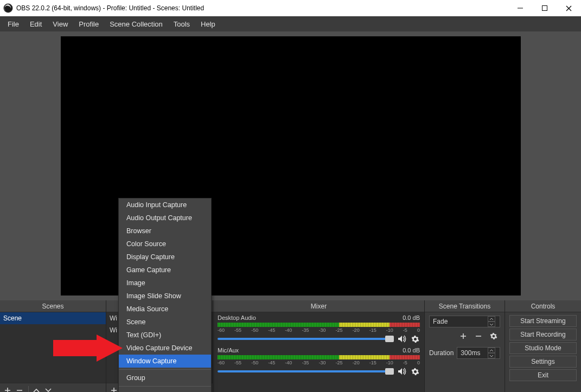 The width and height of the screenshot is (581, 392). What do you see at coordinates (8, 8) in the screenshot?
I see `obs-logo-icon` at bounding box center [8, 8].